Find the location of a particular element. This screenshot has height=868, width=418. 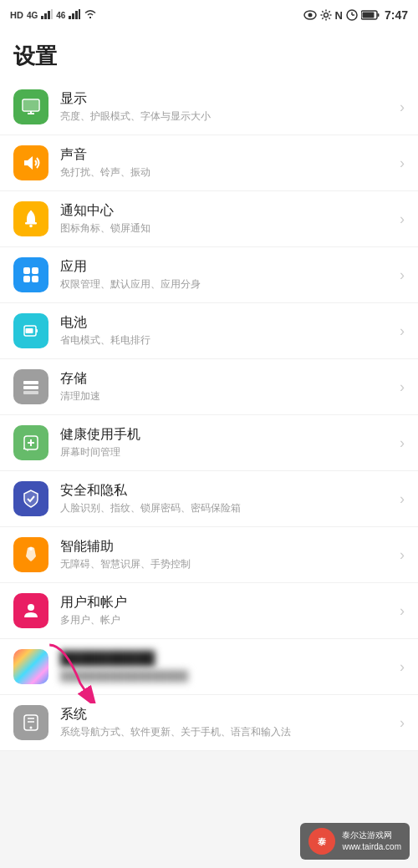

sound-icon is located at coordinates (31, 163).